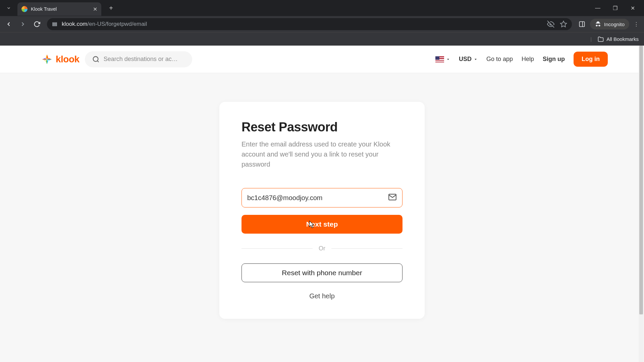 This screenshot has width=644, height=362. What do you see at coordinates (60, 59) in the screenshot?
I see `logo: klook` at bounding box center [60, 59].